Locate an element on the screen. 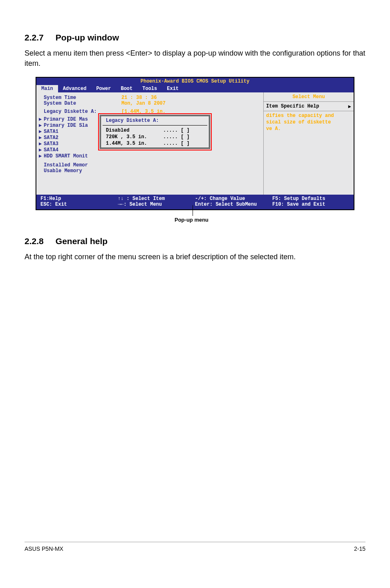 The width and height of the screenshot is (390, 588). bios-title: Phoenix-Award BIOS CMOS Setup Utility is located at coordinates (195, 81).